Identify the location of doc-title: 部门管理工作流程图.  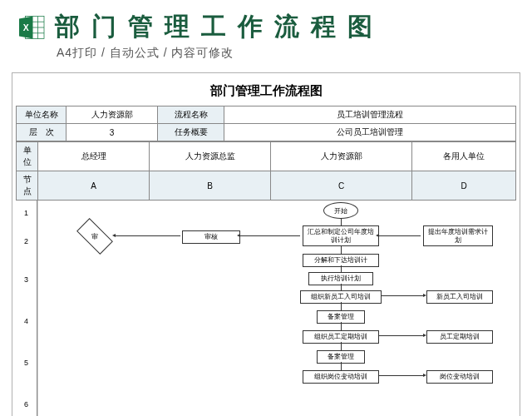
(266, 92).